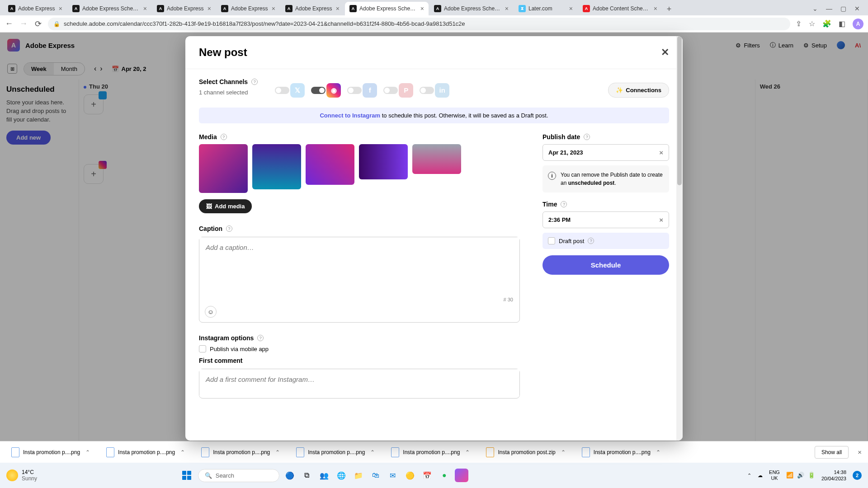 Image resolution: width=868 pixels, height=488 pixels. Describe the element at coordinates (832, 452) in the screenshot. I see `show-all-button: Show all` at that location.